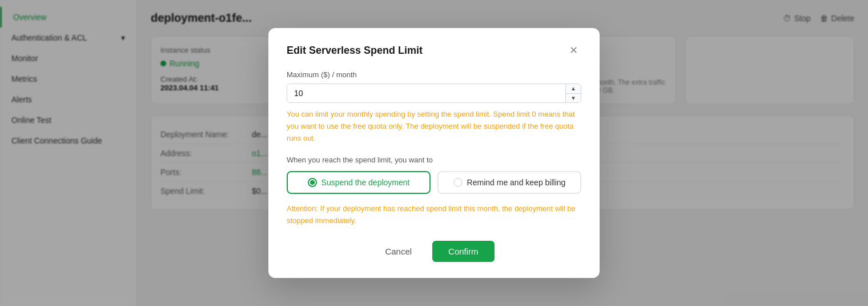 Image resolution: width=868 pixels, height=306 pixels. Describe the element at coordinates (573, 89) in the screenshot. I see `spinner-up-button: ▲` at that location.